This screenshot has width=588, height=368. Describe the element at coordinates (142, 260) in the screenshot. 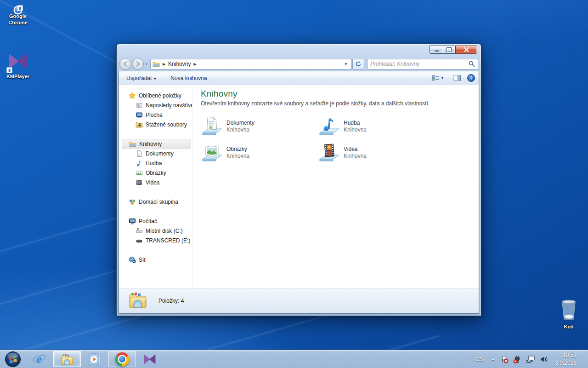

I see `sidebar-item-label: Síť` at that location.